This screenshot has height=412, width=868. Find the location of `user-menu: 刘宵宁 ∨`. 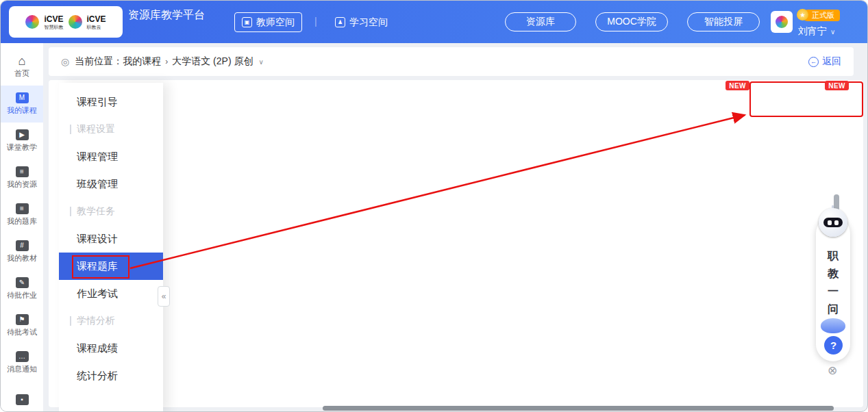

user-menu: 刘宵宁 ∨ is located at coordinates (817, 31).